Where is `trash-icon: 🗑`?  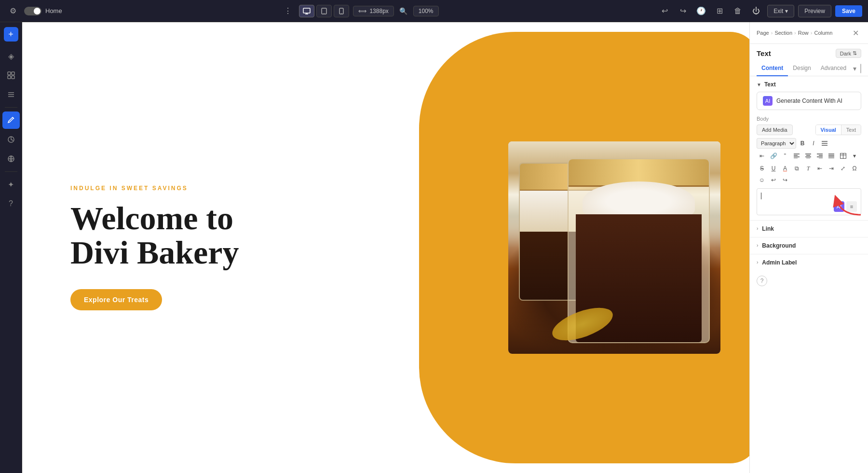
trash-icon: 🗑 is located at coordinates (738, 11).